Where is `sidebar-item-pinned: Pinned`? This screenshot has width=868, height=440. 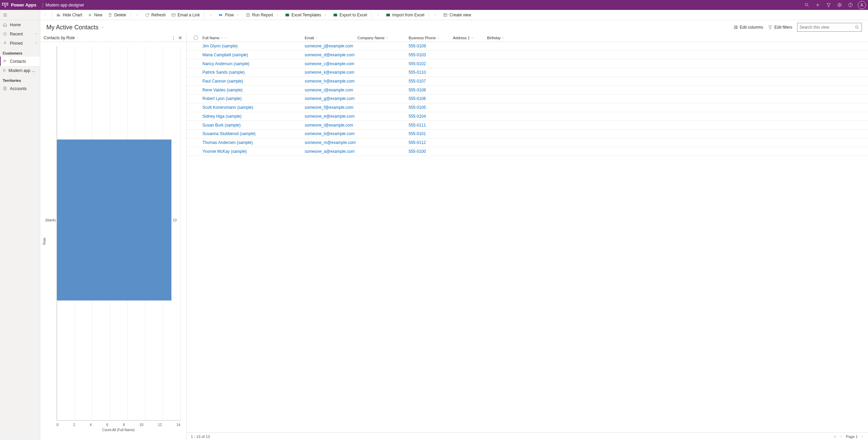 sidebar-item-pinned: Pinned is located at coordinates (20, 43).